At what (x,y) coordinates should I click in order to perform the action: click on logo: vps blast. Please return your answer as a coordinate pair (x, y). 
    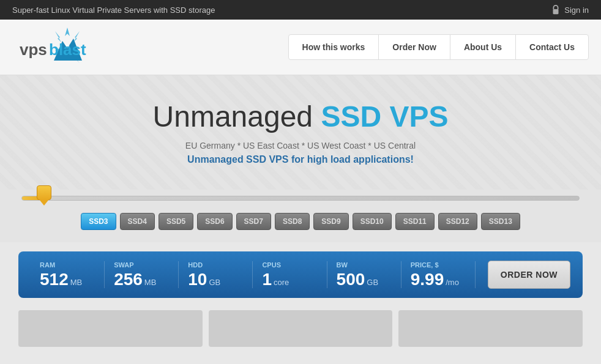
    Looking at the image, I should click on (80, 47).